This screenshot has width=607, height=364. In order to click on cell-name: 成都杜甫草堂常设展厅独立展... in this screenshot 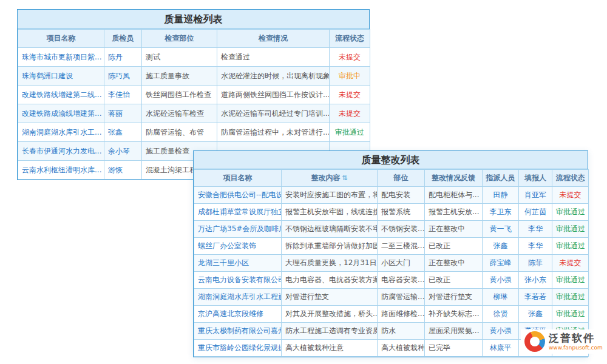, I will do `click(238, 212)`.